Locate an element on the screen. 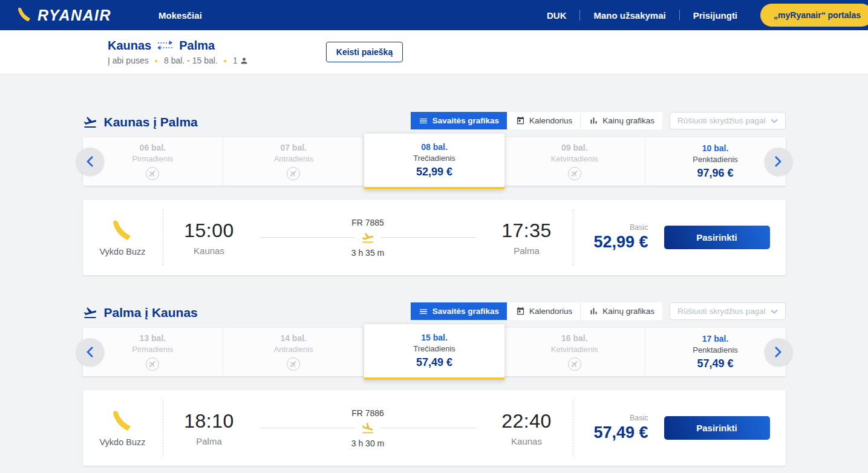  outbound-flight-card: Vykdo Buzz 15:00 Kaunas FR 7885 3 h 35 m is located at coordinates (434, 237).